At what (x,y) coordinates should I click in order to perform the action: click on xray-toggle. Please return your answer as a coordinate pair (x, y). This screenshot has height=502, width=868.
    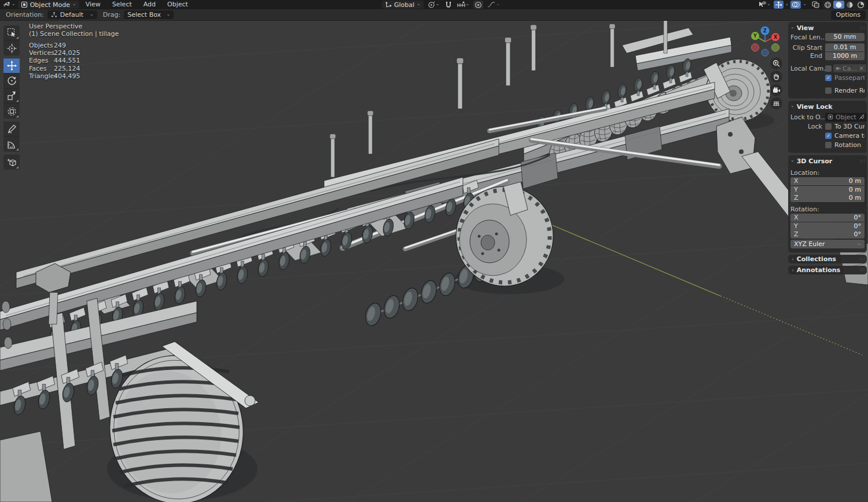
    Looking at the image, I should click on (816, 5).